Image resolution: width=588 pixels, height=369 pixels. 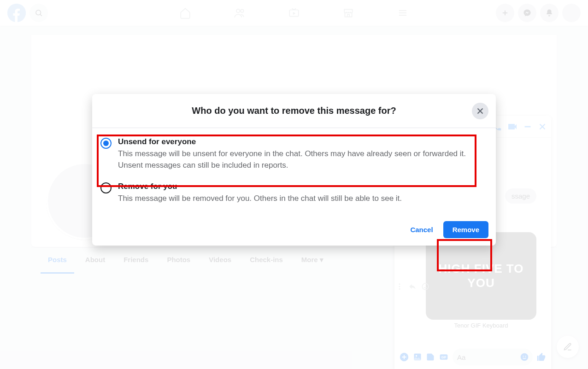 What do you see at coordinates (294, 229) in the screenshot?
I see `modal-footer: Cancel Remove` at bounding box center [294, 229].